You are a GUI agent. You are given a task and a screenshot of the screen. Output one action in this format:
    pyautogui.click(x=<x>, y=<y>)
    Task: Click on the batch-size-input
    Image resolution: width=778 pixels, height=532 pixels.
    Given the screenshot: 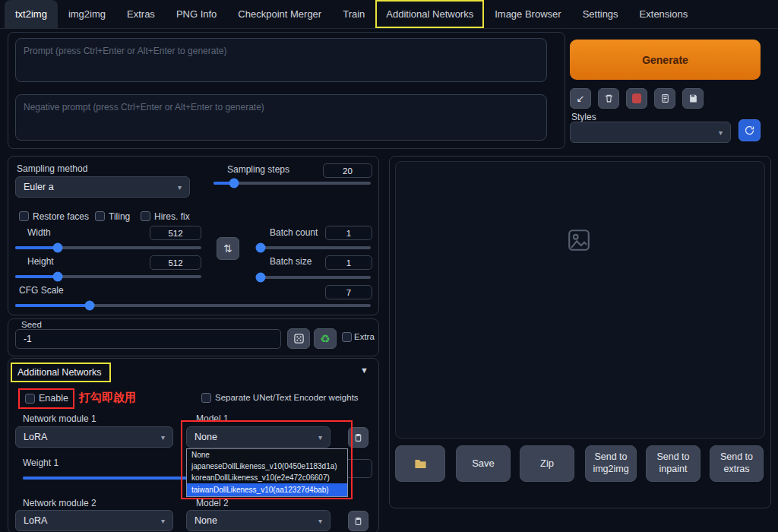 What is the action you would take?
    pyautogui.click(x=349, y=263)
    